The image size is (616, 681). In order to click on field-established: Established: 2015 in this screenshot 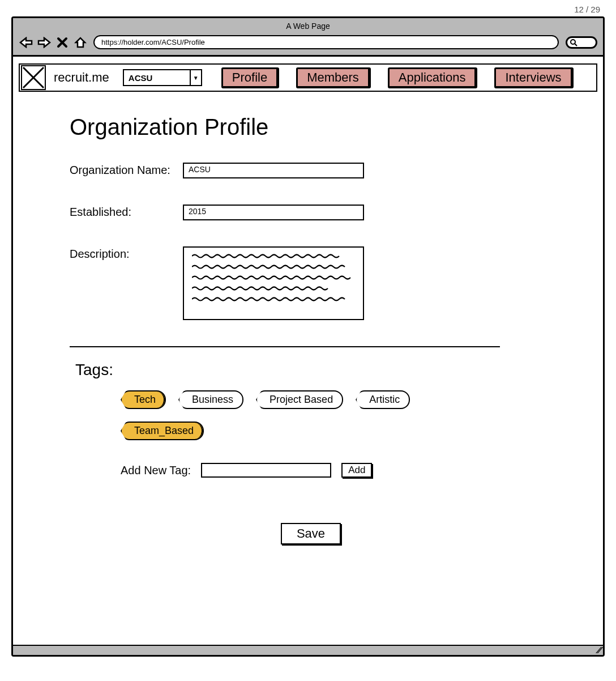, I will do `click(311, 212)`.